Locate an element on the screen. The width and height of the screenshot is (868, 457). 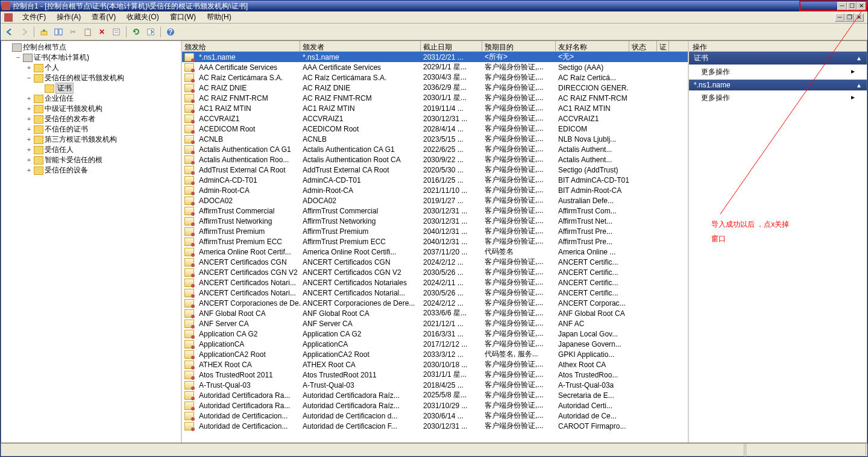
table-row: AffirmTrust NetworkingAffirmTrust Networ… is located at coordinates (435, 221).